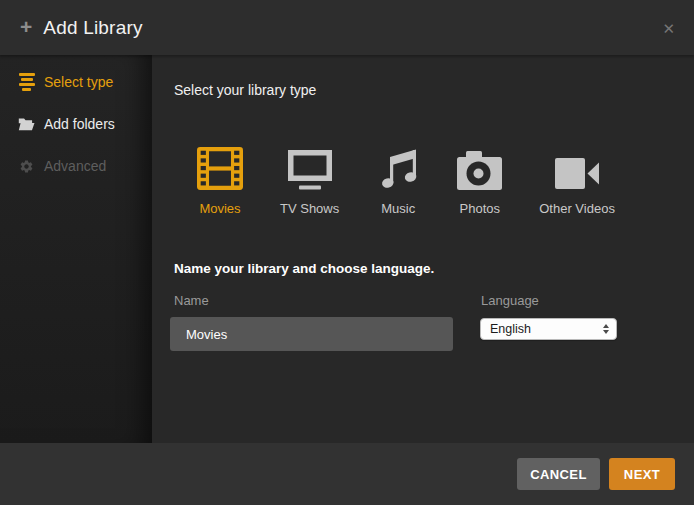 The height and width of the screenshot is (505, 694). Describe the element at coordinates (75, 166) in the screenshot. I see `sidebar-item-label: Advanced` at that location.